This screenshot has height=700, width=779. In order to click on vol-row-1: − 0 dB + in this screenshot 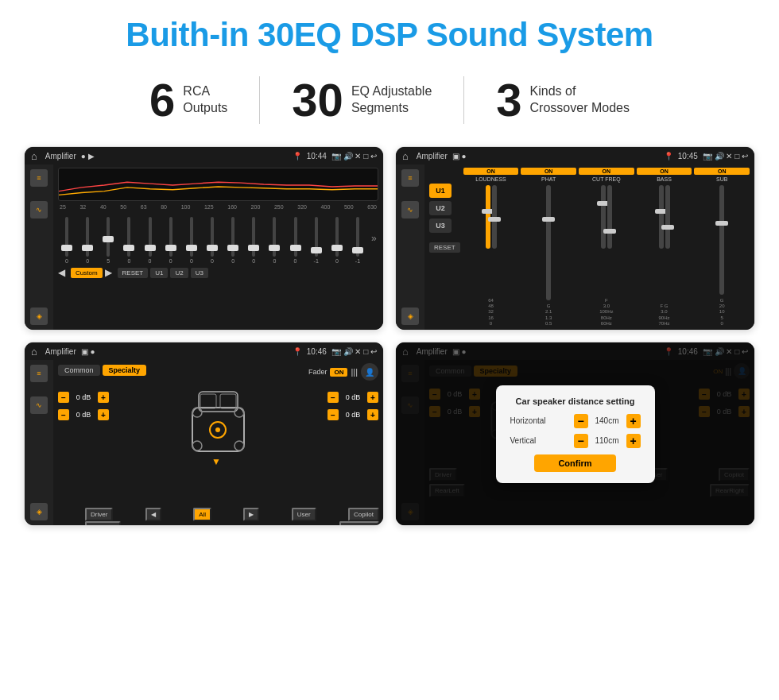, I will do `click(83, 397)`.